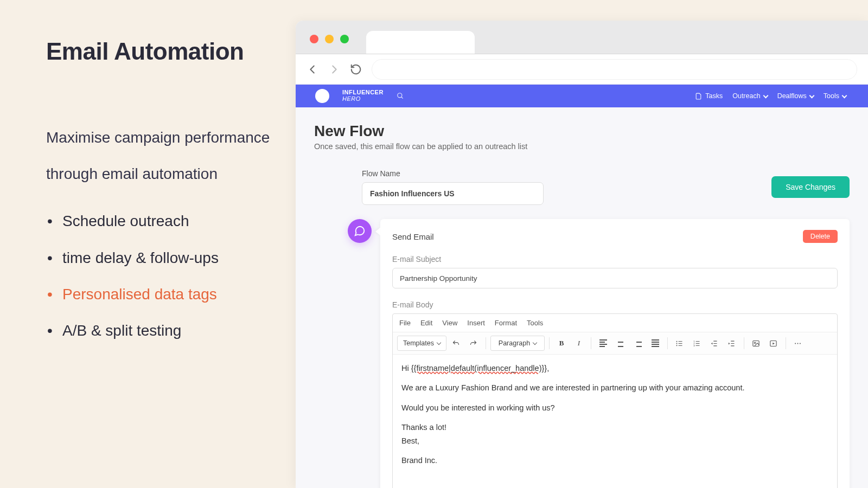  Describe the element at coordinates (621, 343) in the screenshot. I see `align-center-icon` at that location.